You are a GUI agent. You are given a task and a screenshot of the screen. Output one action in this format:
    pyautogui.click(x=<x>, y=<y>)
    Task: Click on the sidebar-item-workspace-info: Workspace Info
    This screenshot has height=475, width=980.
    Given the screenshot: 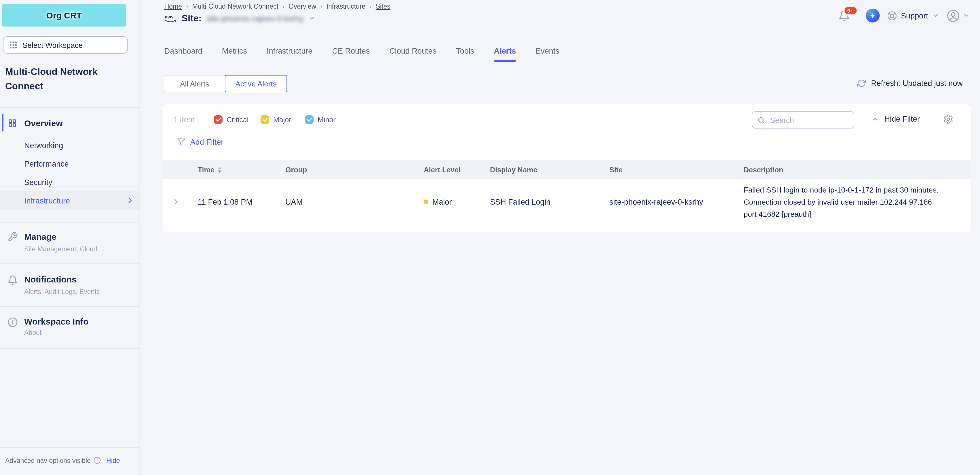 What is the action you would take?
    pyautogui.click(x=56, y=321)
    